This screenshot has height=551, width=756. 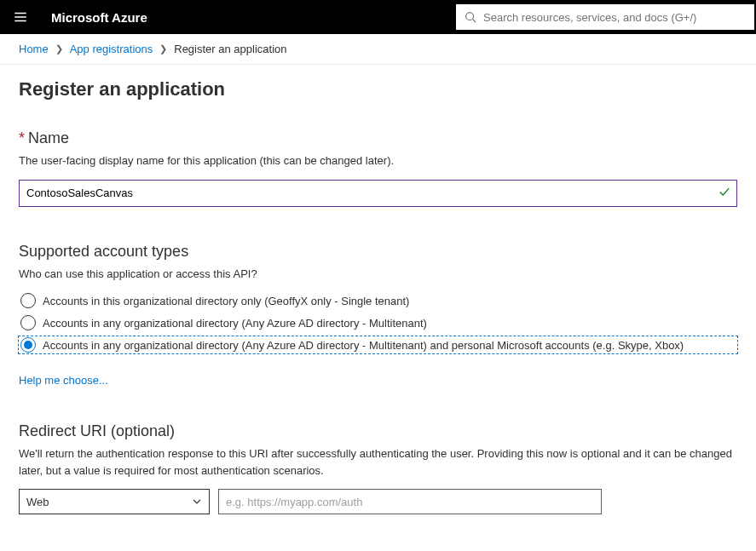 I want to click on redirect-type-select: Web, so click(x=114, y=502).